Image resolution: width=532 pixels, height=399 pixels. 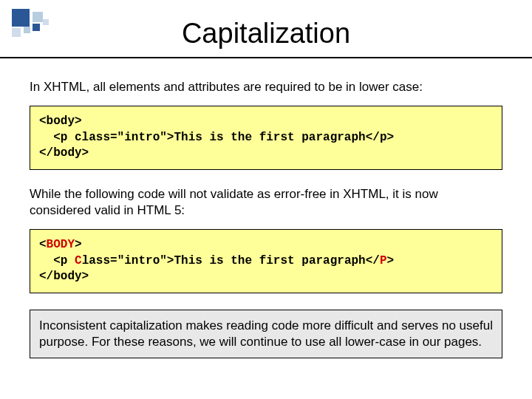 What do you see at coordinates (231, 261) in the screenshot?
I see `code-text: lass="intro">This is the first paragraph…` at bounding box center [231, 261].